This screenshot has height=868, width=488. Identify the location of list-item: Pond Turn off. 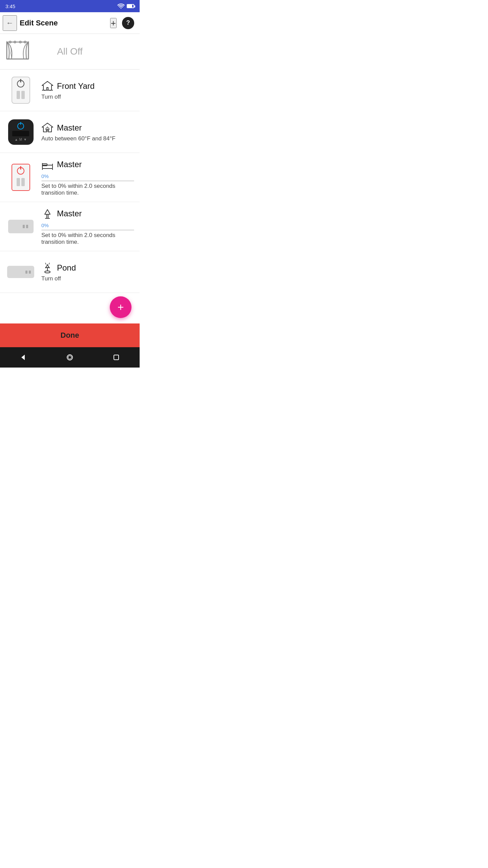
(70, 272).